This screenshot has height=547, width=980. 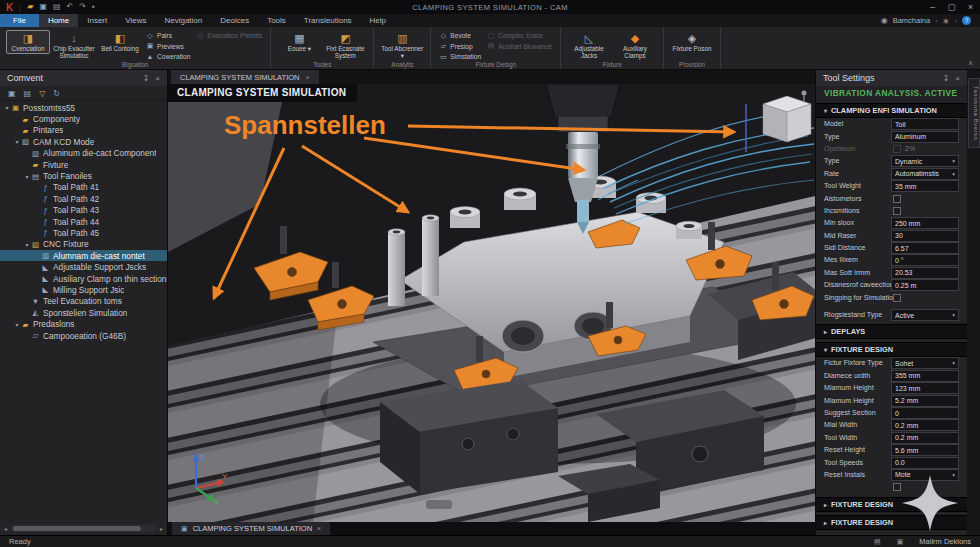 What do you see at coordinates (84, 142) in the screenshot?
I see `tree-item-cam-kcd-mode: ▾▧CAM KCD Mode` at bounding box center [84, 142].